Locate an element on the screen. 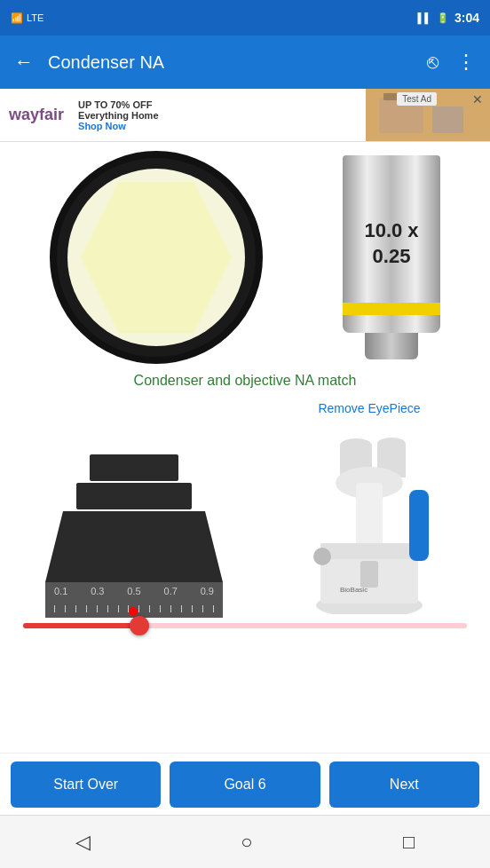 The height and width of the screenshot is (868, 490). ad-close-button: ✕ is located at coordinates (478, 99).